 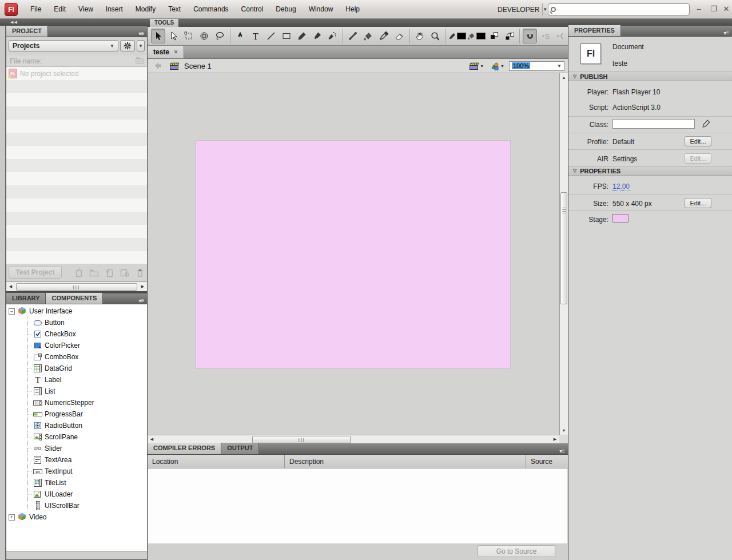 I want to click on edit-class-pencil-icon, so click(x=706, y=124).